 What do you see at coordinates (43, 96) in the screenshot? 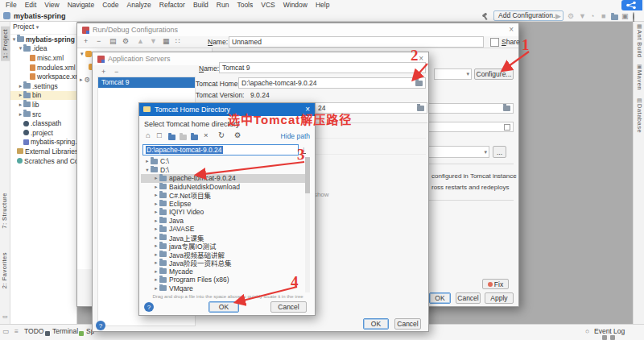
I see `project-tree-row: ▸bin` at bounding box center [43, 96].